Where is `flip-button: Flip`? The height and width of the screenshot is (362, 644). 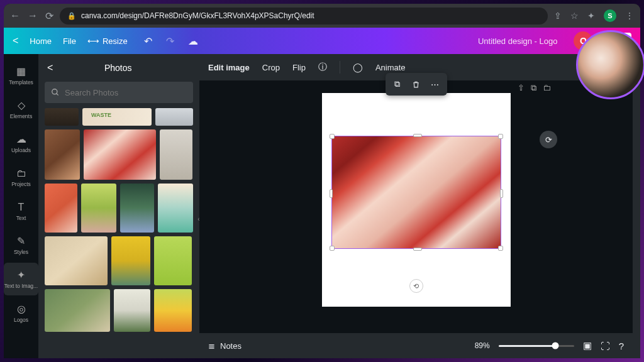
flip-button: Flip is located at coordinates (299, 68).